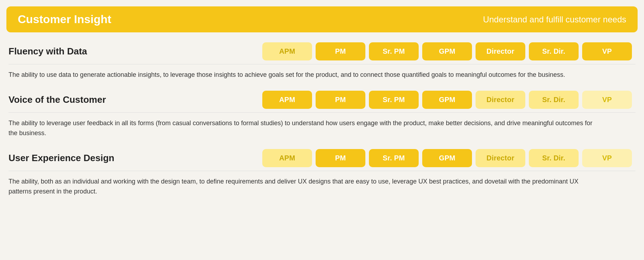 The image size is (644, 260). Describe the element at coordinates (554, 158) in the screenshot. I see `level-btn-user-experience-design-sr--dir-: Sr. Dir.` at that location.